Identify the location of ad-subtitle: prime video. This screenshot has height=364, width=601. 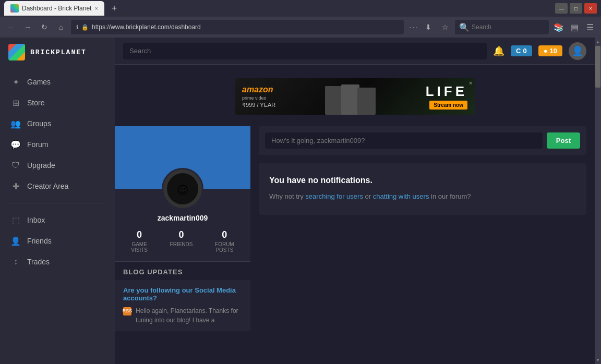
(259, 98).